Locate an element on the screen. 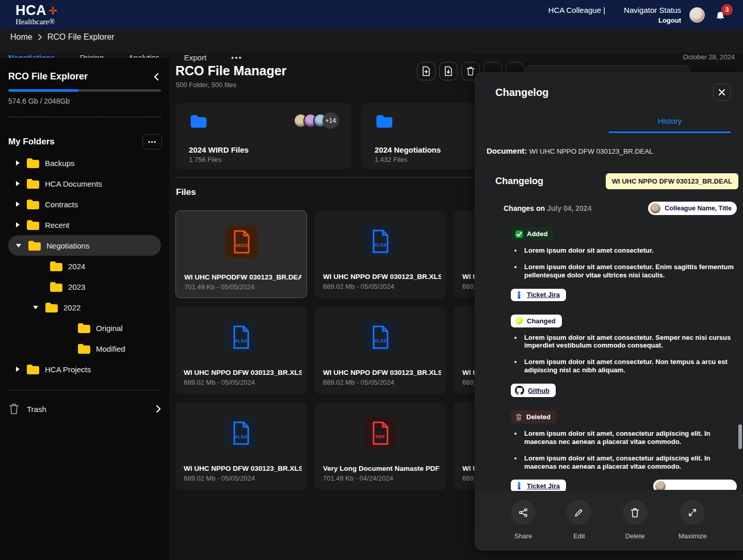 The width and height of the screenshot is (743, 560). sidebar-item-2024: 2024 is located at coordinates (85, 266).